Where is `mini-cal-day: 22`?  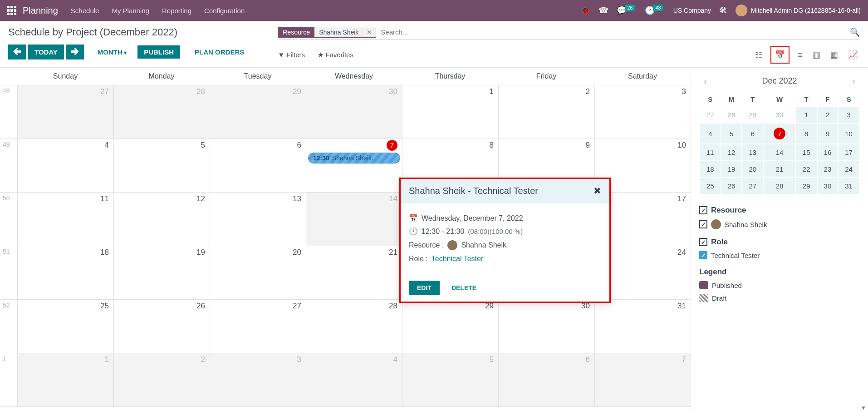 mini-cal-day: 22 is located at coordinates (807, 169).